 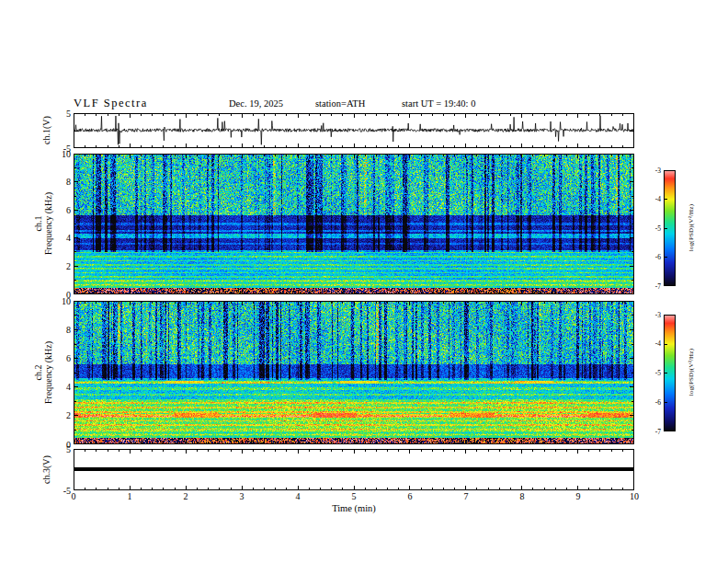 What do you see at coordinates (354, 508) in the screenshot?
I see `time-axis-label: Time (min)` at bounding box center [354, 508].